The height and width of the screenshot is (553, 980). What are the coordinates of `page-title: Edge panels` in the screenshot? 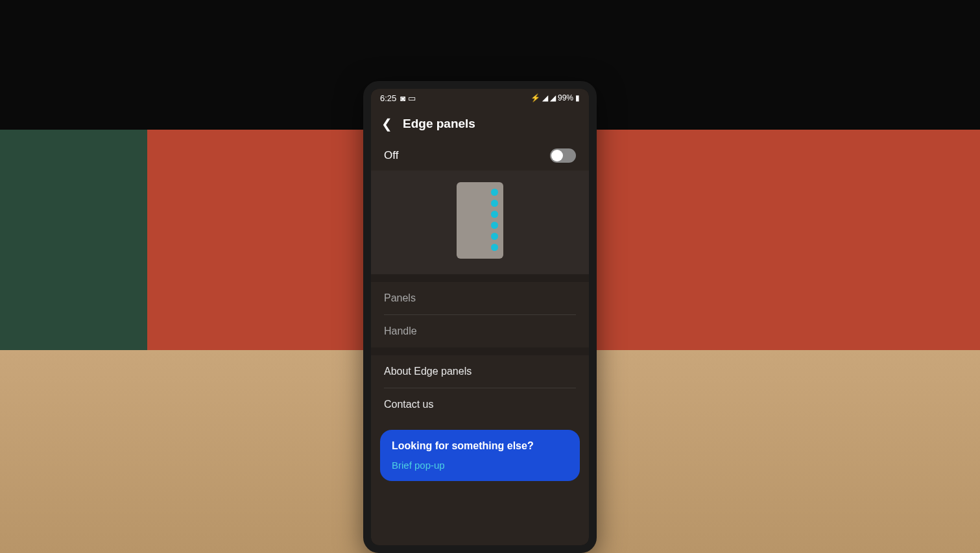 It's located at (439, 124).